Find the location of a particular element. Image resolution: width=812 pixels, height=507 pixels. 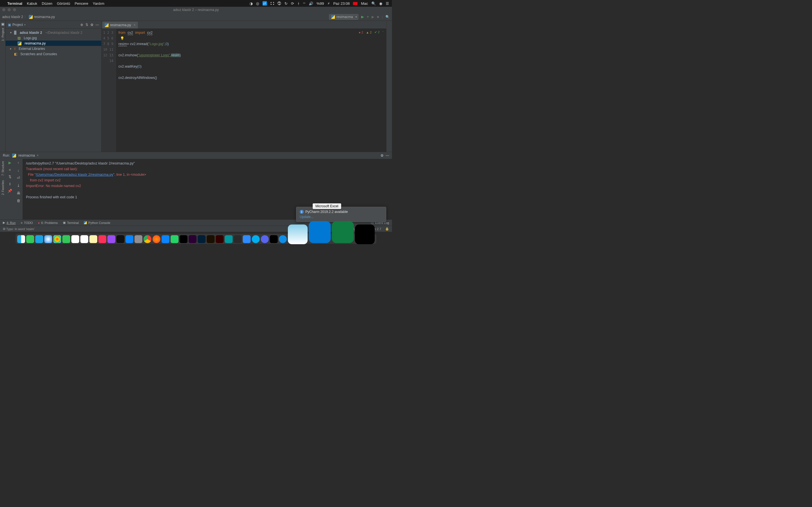

dock-pycharm is located at coordinates (274, 239).